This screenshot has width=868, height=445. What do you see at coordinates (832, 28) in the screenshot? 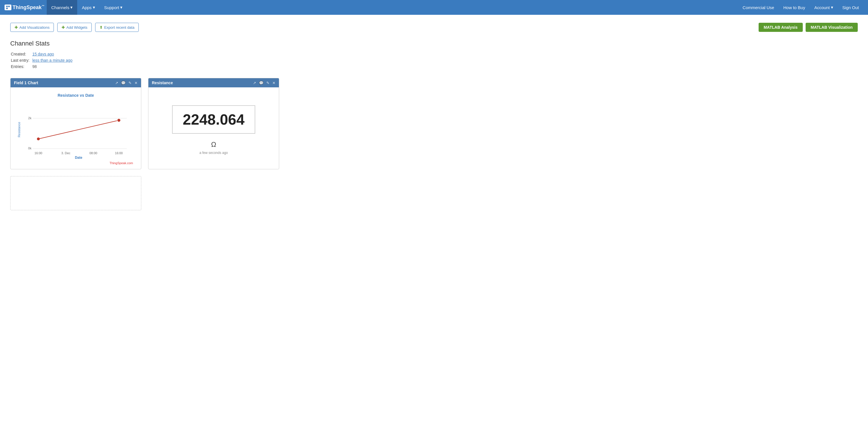
I see `matlab-visualization-button: MATLAB Visualization` at bounding box center [832, 28].